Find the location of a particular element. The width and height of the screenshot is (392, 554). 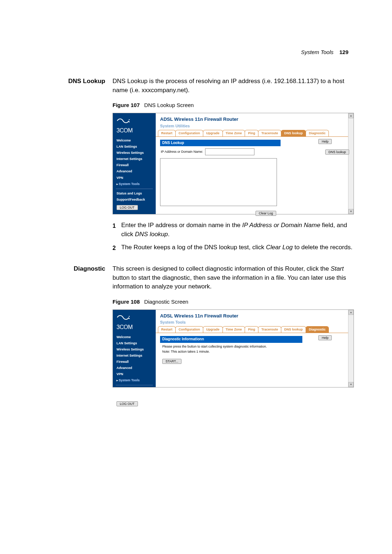

list-item: The Router keeps a log of the DNS lookup… is located at coordinates (233, 247).